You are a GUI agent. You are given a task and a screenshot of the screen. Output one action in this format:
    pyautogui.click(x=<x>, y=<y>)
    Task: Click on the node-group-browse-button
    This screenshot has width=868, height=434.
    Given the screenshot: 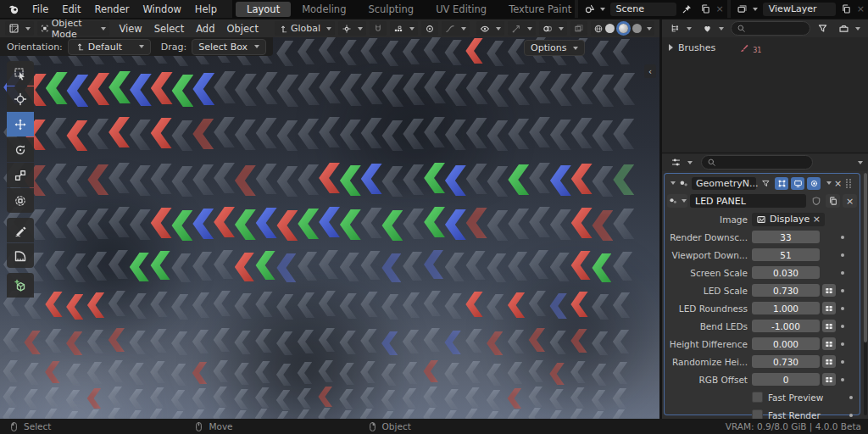 What is the action you would take?
    pyautogui.click(x=677, y=201)
    